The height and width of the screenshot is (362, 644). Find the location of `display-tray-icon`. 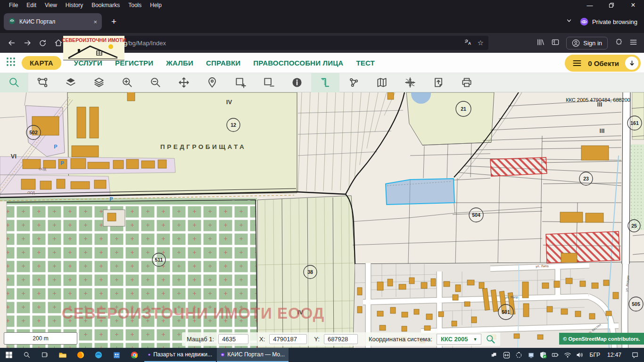

display-tray-icon is located at coordinates (531, 355).